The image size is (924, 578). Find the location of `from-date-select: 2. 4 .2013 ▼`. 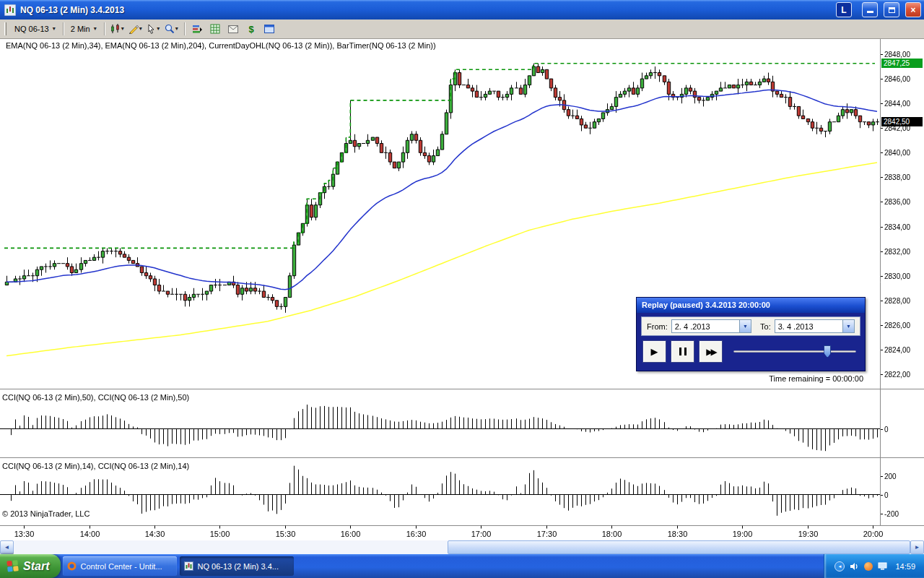

from-date-select: 2. 4 .2013 ▼ is located at coordinates (712, 327).